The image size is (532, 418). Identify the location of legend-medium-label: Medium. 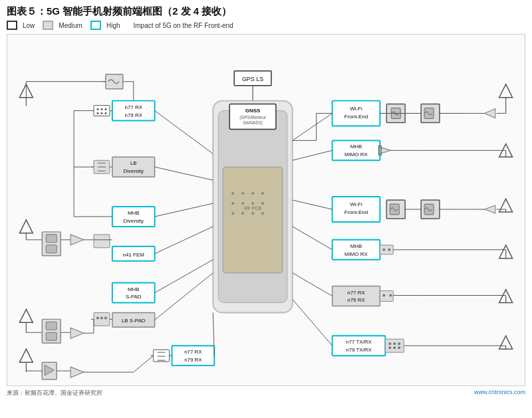
(70, 25).